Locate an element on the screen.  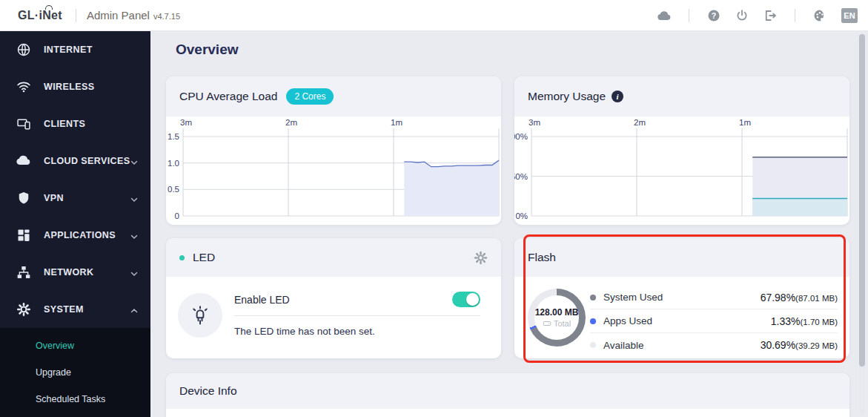
led-card-body: Enable LED The LED time has not been set… is located at coordinates (334, 318).